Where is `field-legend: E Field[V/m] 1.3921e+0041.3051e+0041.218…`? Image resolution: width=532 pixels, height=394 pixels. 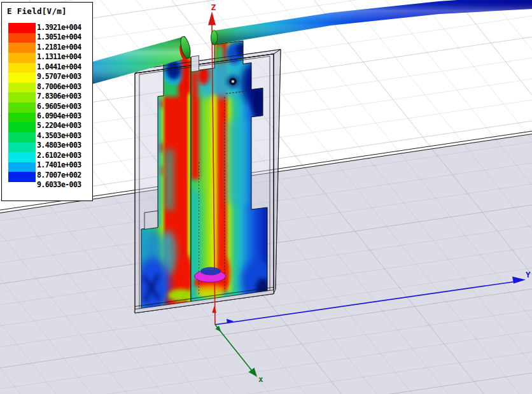 field-legend: E Field[V/m] 1.3921e+0041.3051e+0041.218… is located at coordinates (47, 102).